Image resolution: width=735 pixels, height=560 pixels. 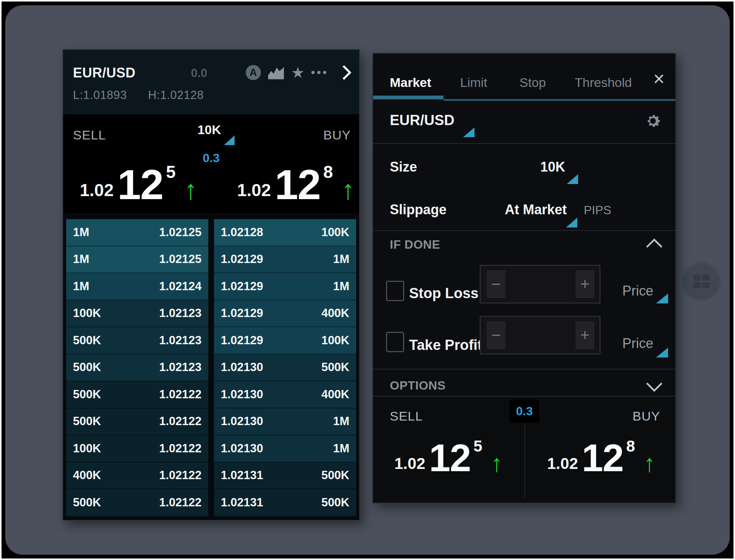 What do you see at coordinates (662, 299) in the screenshot?
I see `stop-loss-price-dropdown-icon` at bounding box center [662, 299].